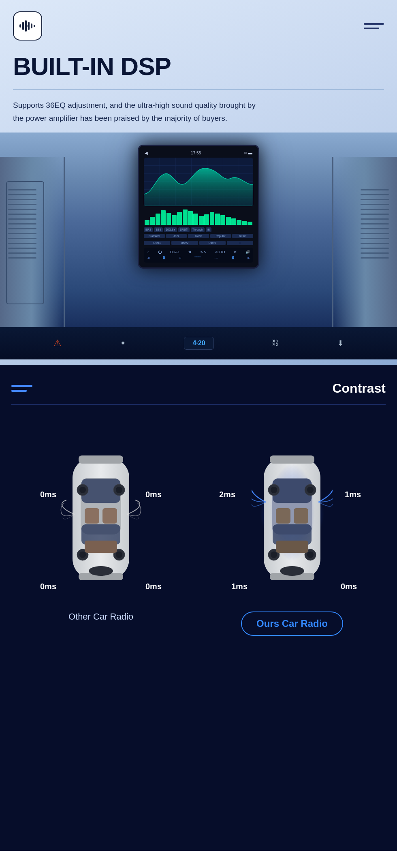 The image size is (397, 868). What do you see at coordinates (198, 343) in the screenshot?
I see `bottom-panel: ⚠ ✦ 4·20 ⛓ ⬇` at bounding box center [198, 343].